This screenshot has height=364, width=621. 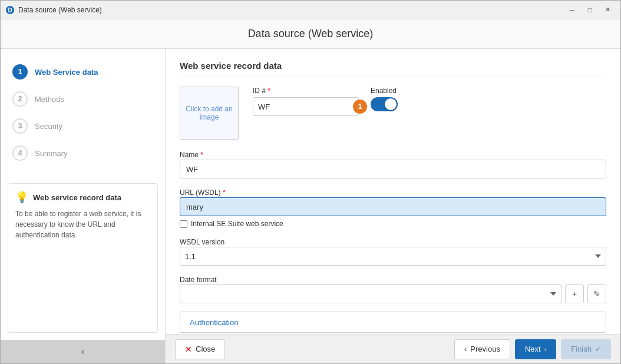 I want to click on svg-text: D, so click(x=9, y=11).